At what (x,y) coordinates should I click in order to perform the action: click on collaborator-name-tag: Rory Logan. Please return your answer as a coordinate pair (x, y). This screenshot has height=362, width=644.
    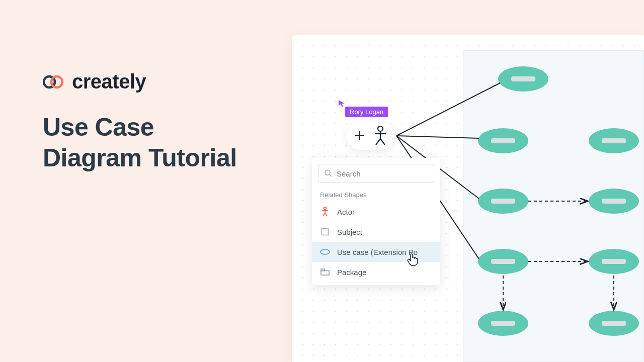
    Looking at the image, I should click on (366, 112).